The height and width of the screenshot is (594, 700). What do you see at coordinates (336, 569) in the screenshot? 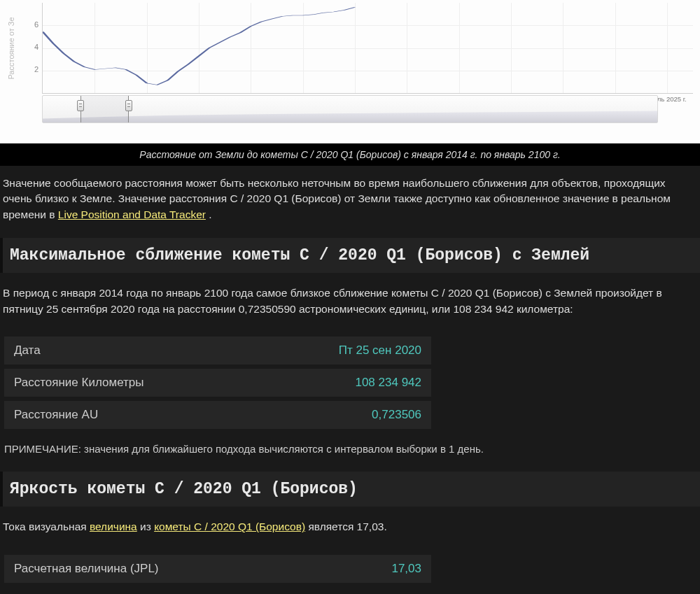
I see `row-value: 17,03` at bounding box center [336, 569].